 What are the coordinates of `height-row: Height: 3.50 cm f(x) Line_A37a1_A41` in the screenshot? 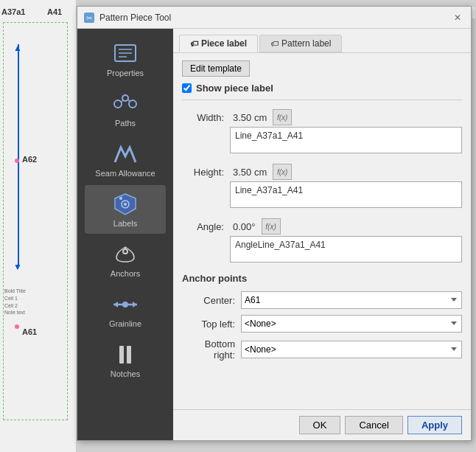 It's located at (322, 186).